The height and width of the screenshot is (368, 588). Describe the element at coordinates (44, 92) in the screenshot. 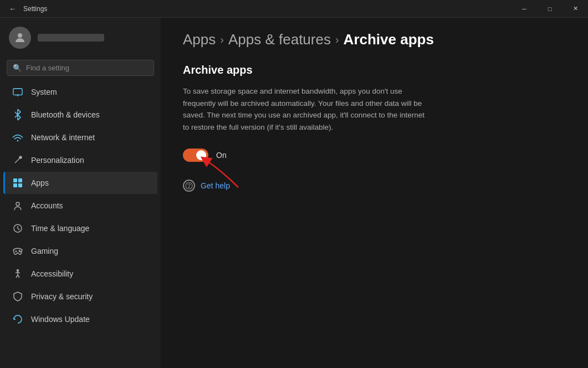

I see `sidebar-label-system: System` at that location.